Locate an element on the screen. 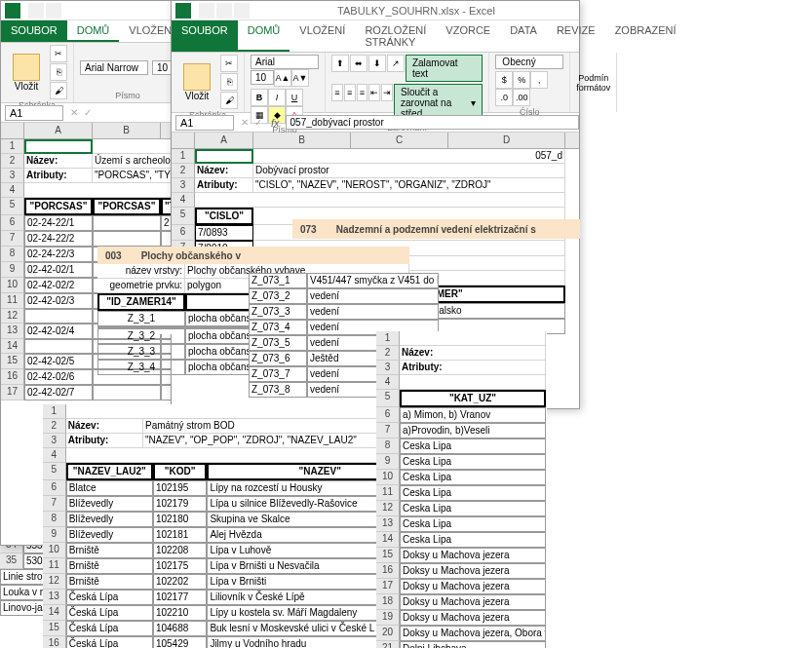 This screenshot has height=648, width=812. row-header: 17 is located at coordinates (13, 393).